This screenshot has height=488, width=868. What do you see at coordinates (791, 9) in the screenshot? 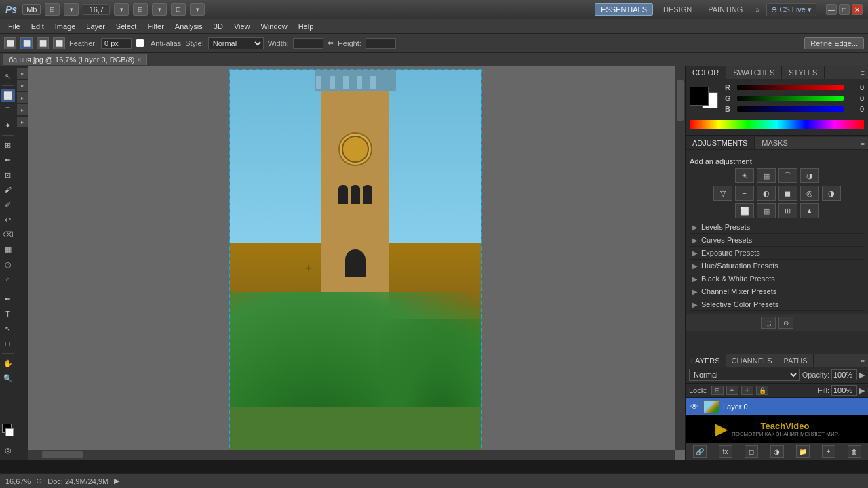
I see `cs-live-button: ⊕ CS Live ▾` at bounding box center [791, 9].